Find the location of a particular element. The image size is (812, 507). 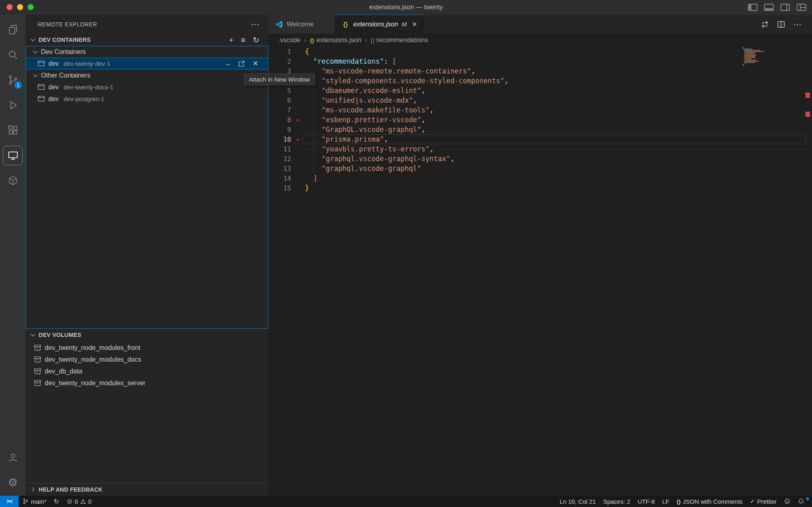

split-editor-icon is located at coordinates (781, 24).